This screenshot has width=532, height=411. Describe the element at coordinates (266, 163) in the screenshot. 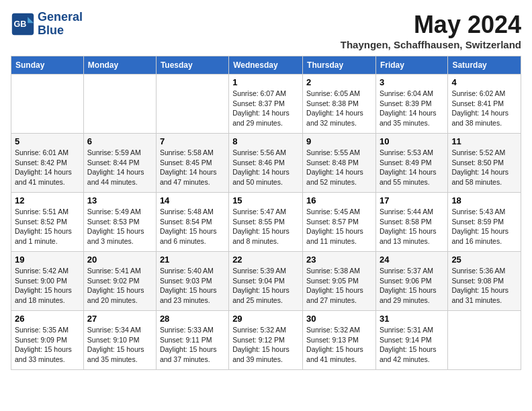

I see `calendar-cell: 8Sunrise: 5:56 AM Sunset: 8:46 PM Daylig…` at that location.